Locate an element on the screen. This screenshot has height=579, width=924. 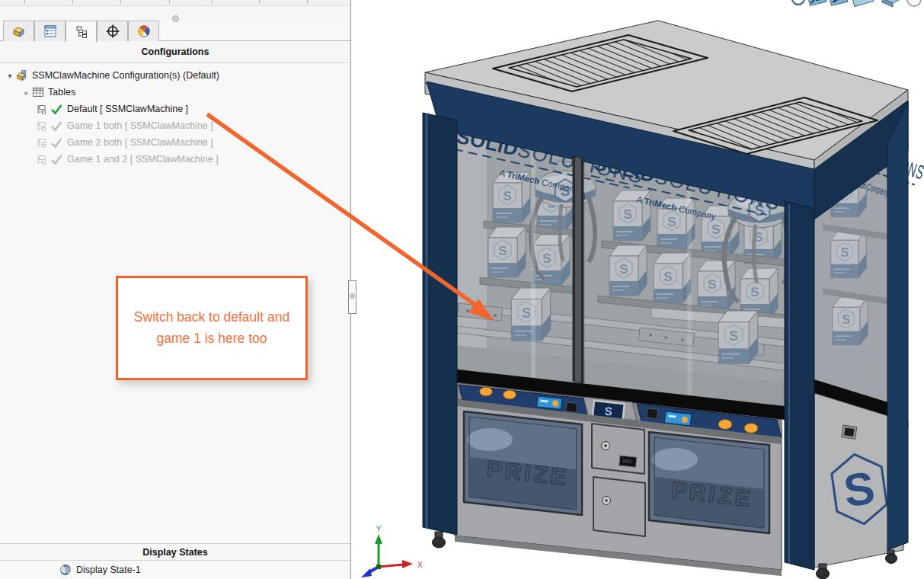
tables-icon is located at coordinates (38, 92).